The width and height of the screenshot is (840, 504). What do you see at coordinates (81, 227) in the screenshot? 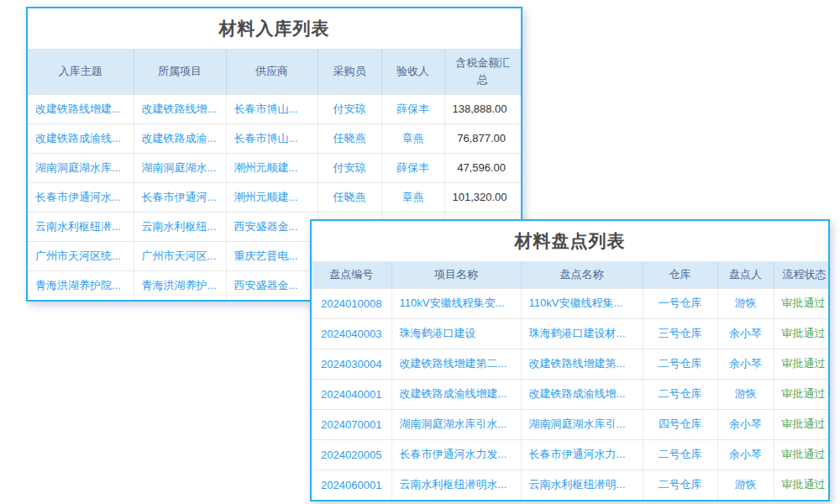
I see `cell-inbound-subject: 云南水利枢纽潜...` at bounding box center [81, 227].